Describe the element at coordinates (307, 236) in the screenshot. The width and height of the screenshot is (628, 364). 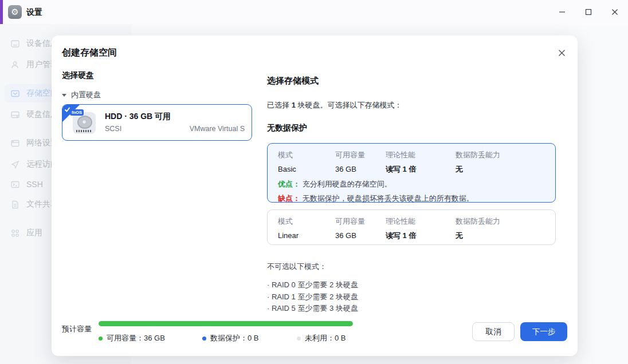
I see `mode-name: Linear` at that location.